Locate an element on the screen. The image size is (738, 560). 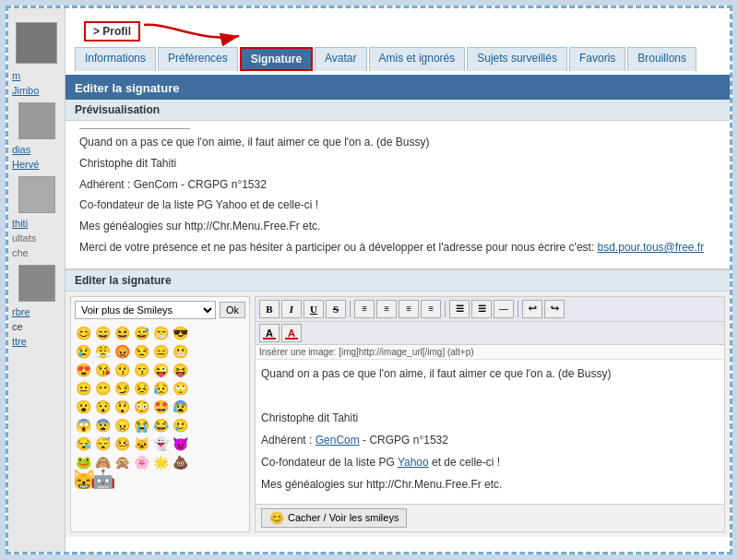
sidebar-item-ttre: ttre is located at coordinates (37, 341).